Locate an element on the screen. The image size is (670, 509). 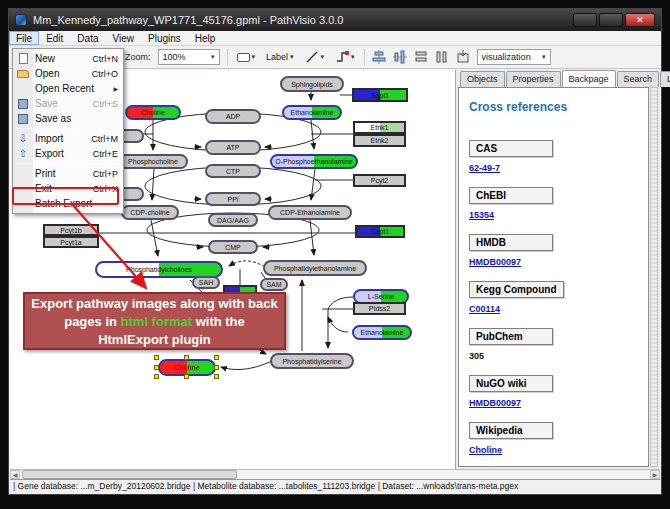
menubar-item-edit: Edit is located at coordinates (54, 38).